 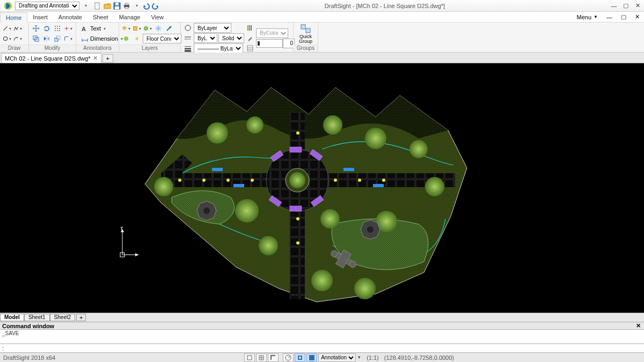 What do you see at coordinates (18, 28) in the screenshot?
I see `polyline-tool` at bounding box center [18, 28].